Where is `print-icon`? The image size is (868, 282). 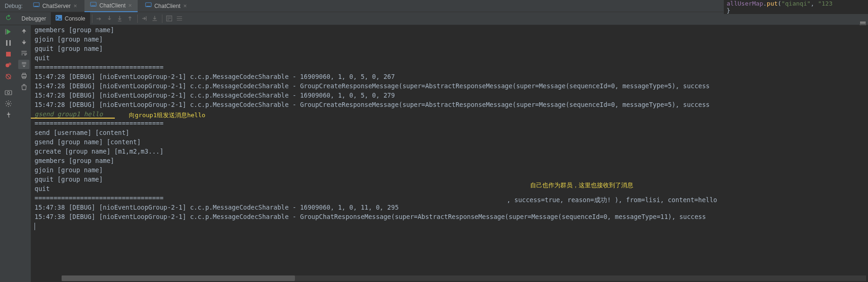
print-icon is located at coordinates (24, 76).